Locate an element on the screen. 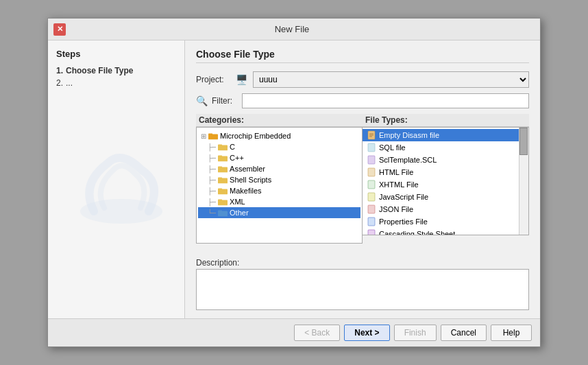 This screenshot has height=365, width=588. file-type-item: Empty Disasm file is located at coordinates (441, 135).